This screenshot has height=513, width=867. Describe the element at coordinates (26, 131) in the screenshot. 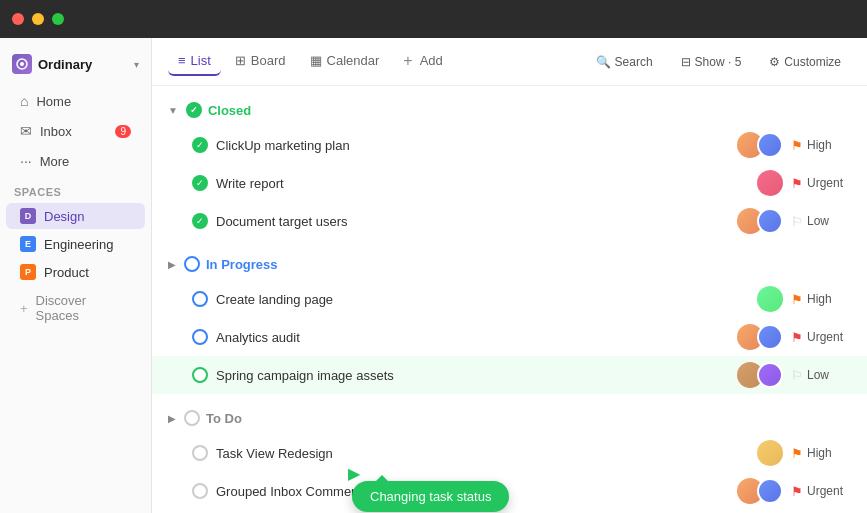

I see `inbox-icon: ✉` at that location.